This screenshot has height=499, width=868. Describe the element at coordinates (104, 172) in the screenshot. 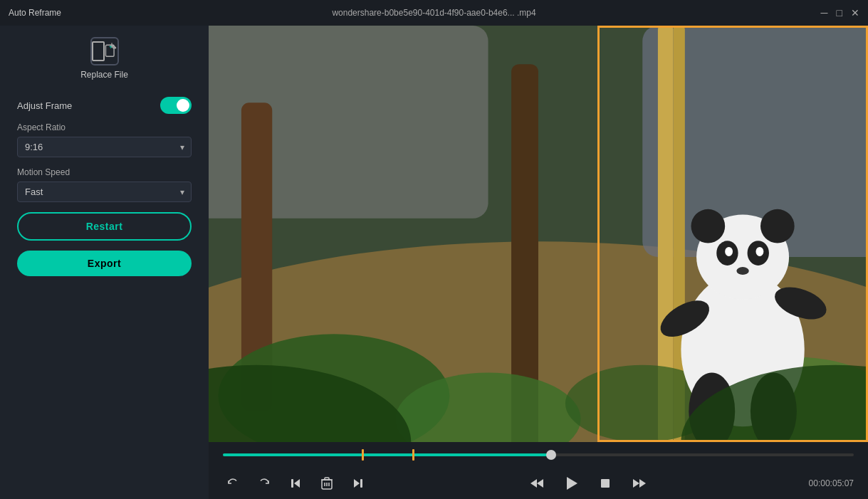

I see `motion-speed-label: Motion Speed` at that location.